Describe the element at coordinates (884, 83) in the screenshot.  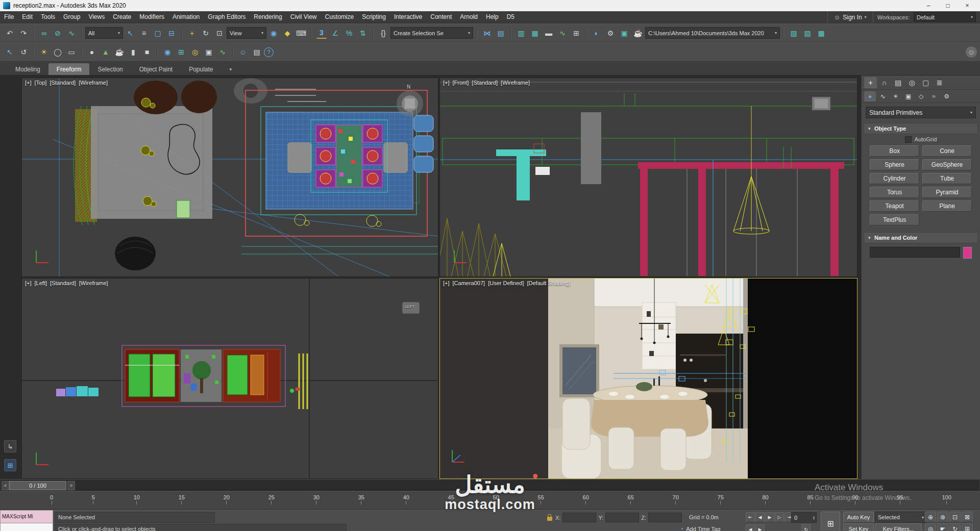
I see `modify-tab-icon: ∩` at that location.